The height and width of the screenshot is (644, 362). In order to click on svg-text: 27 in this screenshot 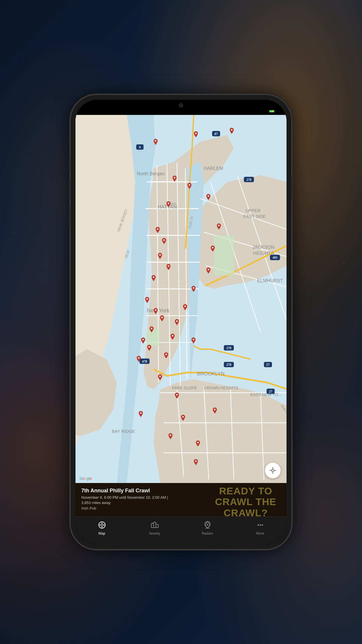, I will do `click(268, 365)`.